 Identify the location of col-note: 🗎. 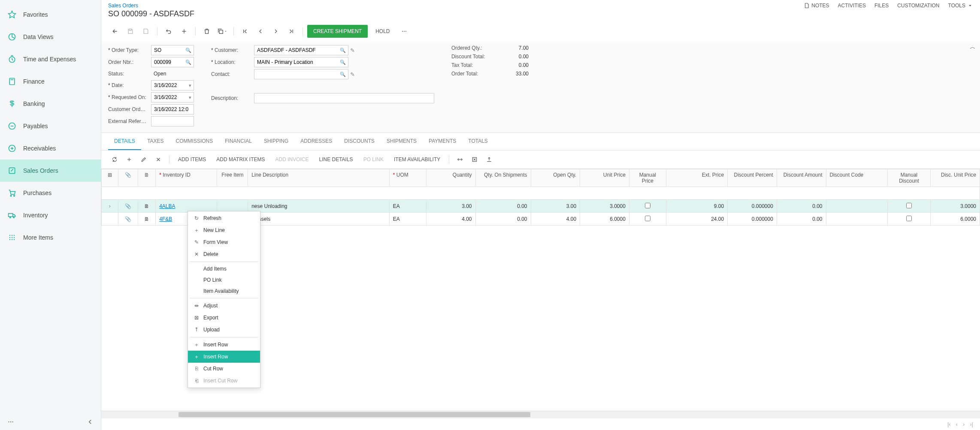
(147, 178).